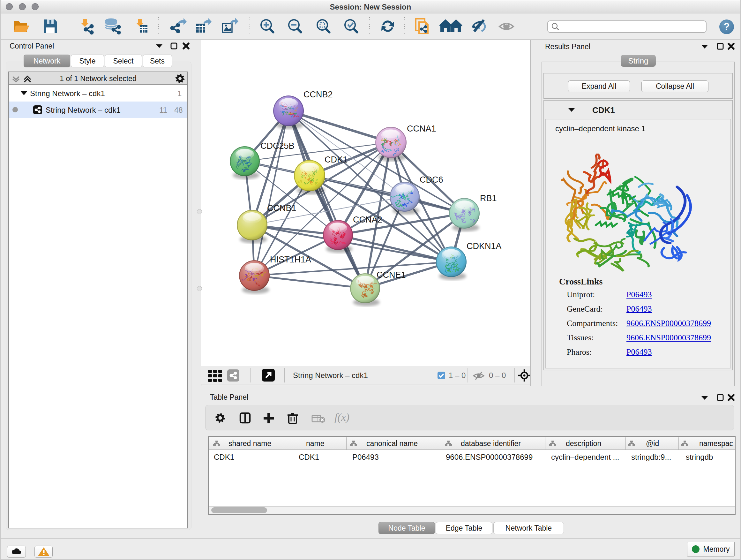  What do you see at coordinates (318, 95) in the screenshot?
I see `svg-text: CCNB2` at bounding box center [318, 95].